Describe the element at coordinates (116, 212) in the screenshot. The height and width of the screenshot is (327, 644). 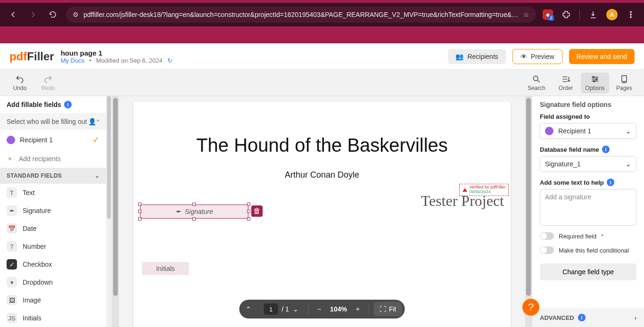
I see `canvas-scrollbar-left` at that location.